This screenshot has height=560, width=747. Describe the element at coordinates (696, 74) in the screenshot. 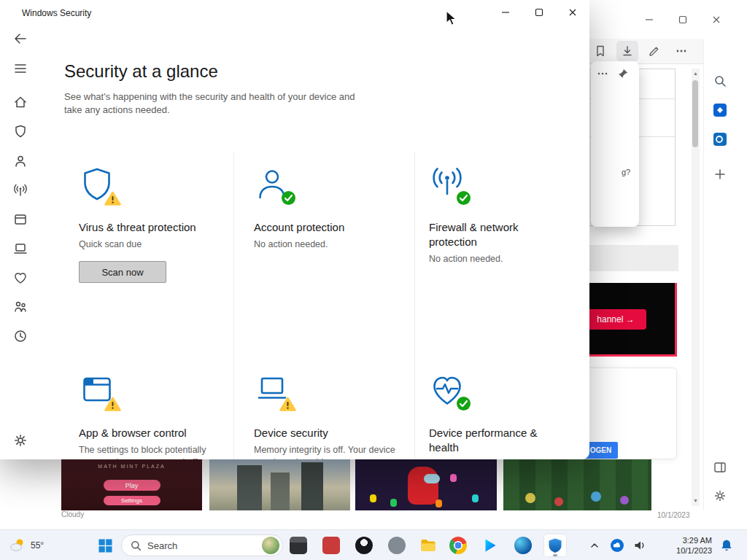

I see `scroll-up-icon: ▲` at that location.